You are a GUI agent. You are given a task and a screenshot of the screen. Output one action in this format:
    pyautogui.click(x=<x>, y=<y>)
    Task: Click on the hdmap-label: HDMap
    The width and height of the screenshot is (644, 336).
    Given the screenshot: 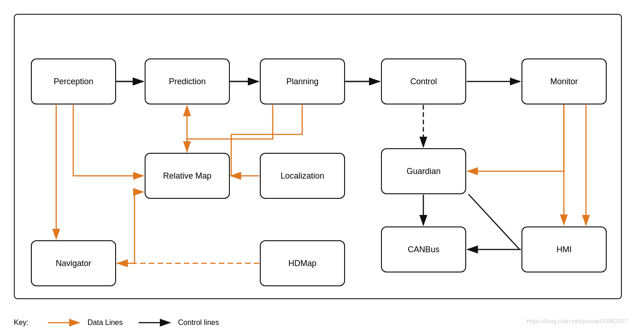 What is the action you would take?
    pyautogui.click(x=302, y=263)
    